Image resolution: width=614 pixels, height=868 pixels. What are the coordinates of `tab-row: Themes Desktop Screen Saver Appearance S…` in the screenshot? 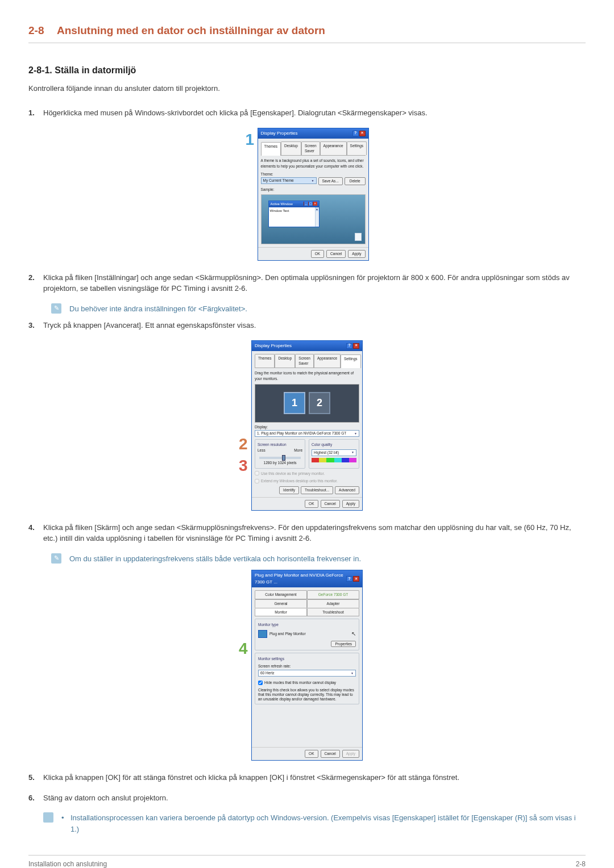 It's located at (307, 361).